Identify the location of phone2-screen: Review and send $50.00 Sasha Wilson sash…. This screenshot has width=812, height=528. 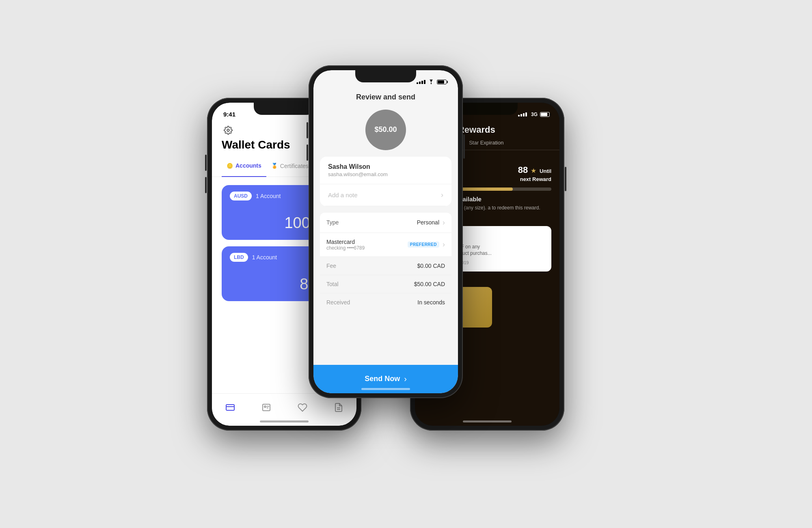
(386, 232).